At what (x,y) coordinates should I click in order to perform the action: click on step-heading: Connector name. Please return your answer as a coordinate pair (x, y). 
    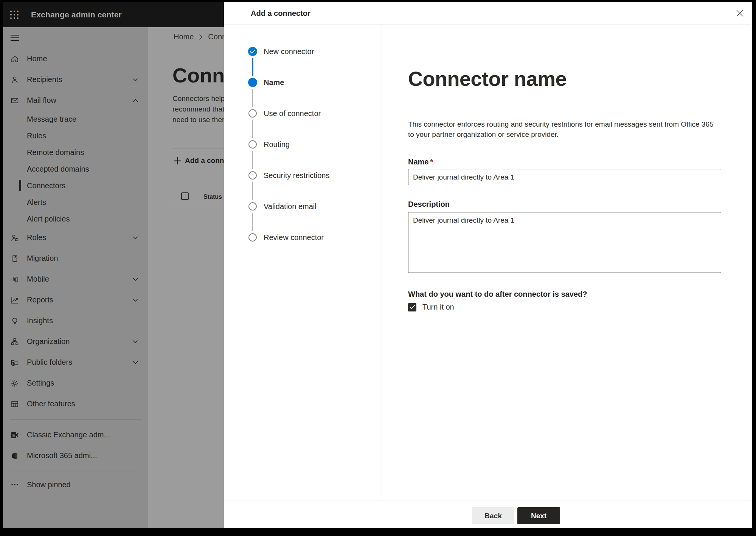
    Looking at the image, I should click on (487, 79).